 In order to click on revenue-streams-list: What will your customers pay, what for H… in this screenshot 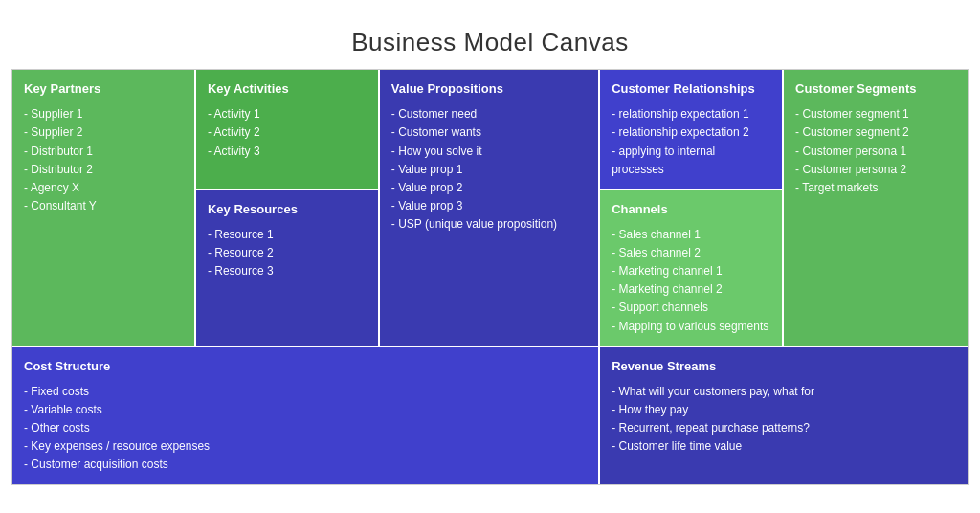, I will do `click(784, 419)`.